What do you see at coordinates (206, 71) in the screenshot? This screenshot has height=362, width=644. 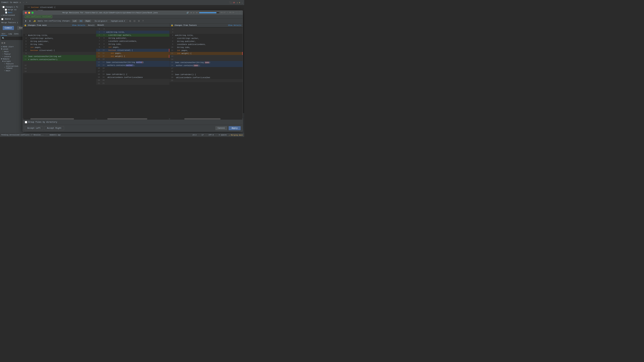 I see `right-row-18: 18` at bounding box center [206, 71].